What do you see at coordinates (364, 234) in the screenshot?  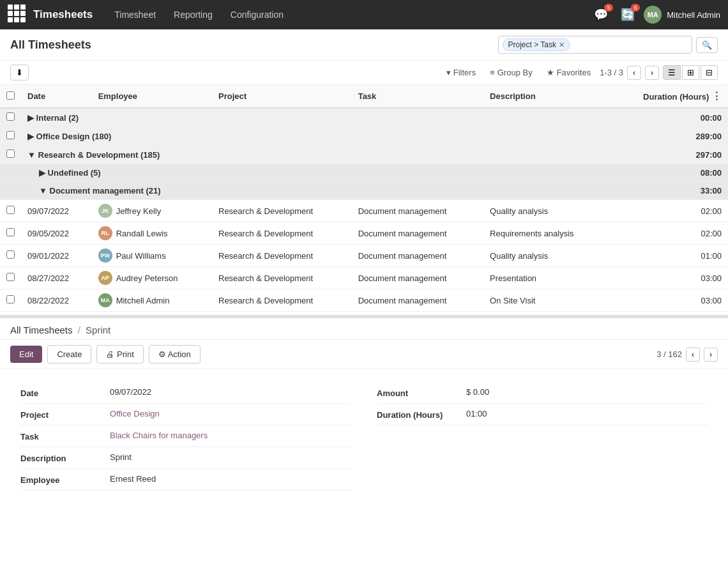 I see `table-row: 09/05/2022 RL Randall Lewis Research & D…` at bounding box center [364, 234].